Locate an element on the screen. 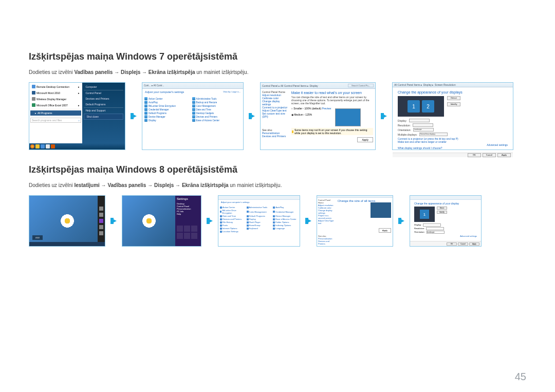 The image size is (555, 392). search-box: Search programs and files⌕ is located at coordinates (55, 120).